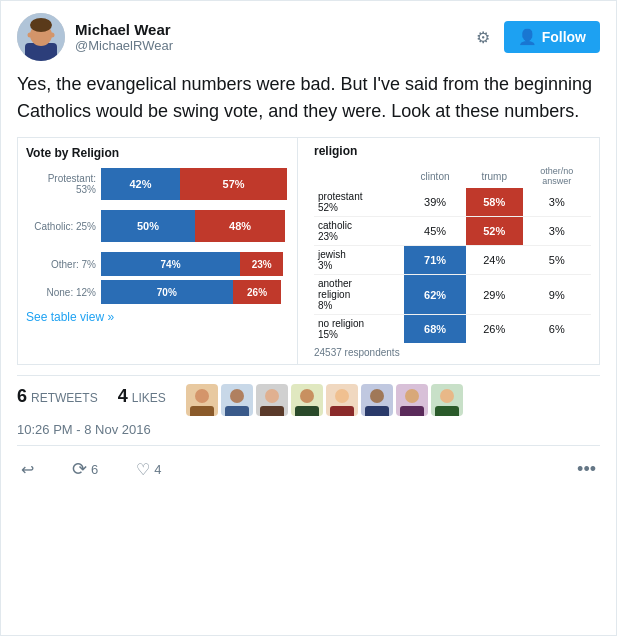 The height and width of the screenshot is (636, 617). Describe the element at coordinates (64, 292) in the screenshot. I see `bar-label-none: None: 12%` at that location.